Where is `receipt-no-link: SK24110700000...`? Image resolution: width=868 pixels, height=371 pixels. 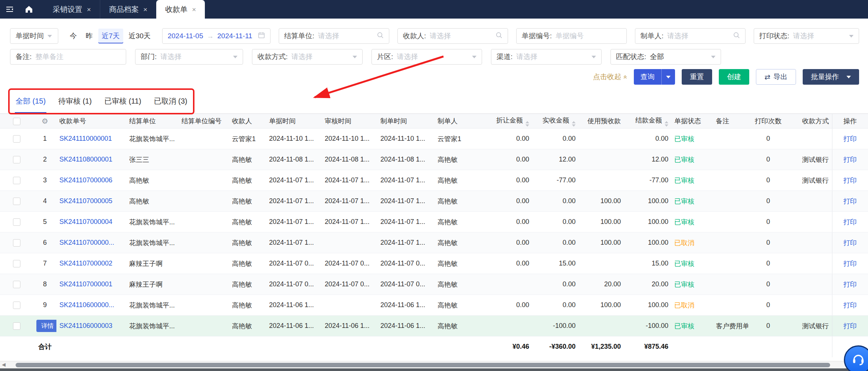
receipt-no-link: SK24110700000... is located at coordinates (87, 243).